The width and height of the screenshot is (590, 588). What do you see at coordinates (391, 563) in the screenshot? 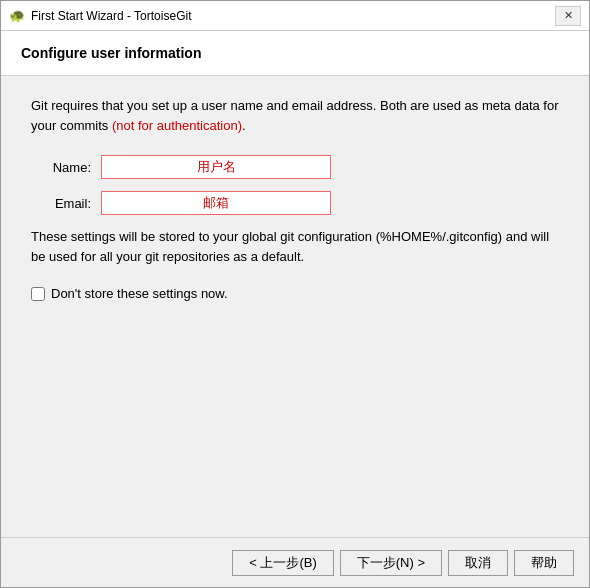
I see `next-button: 下一步(N) >` at bounding box center [391, 563].